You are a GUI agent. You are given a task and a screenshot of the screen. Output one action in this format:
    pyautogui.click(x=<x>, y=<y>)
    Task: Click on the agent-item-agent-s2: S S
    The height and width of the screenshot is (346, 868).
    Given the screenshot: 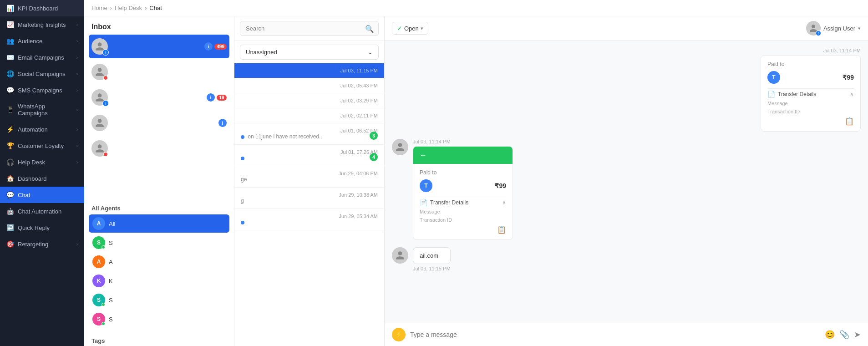 What is the action you would take?
    pyautogui.click(x=159, y=300)
    